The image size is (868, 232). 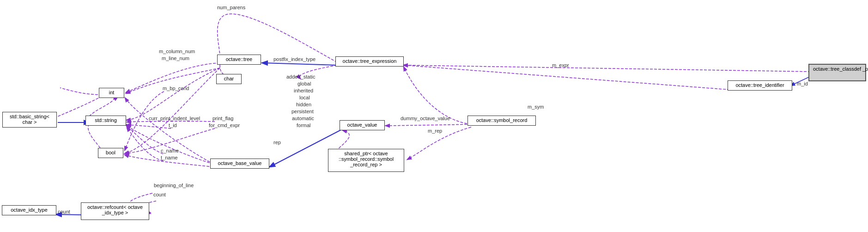 I want to click on node-label-octave-base-value: octave_base_value, so click(x=240, y=163).